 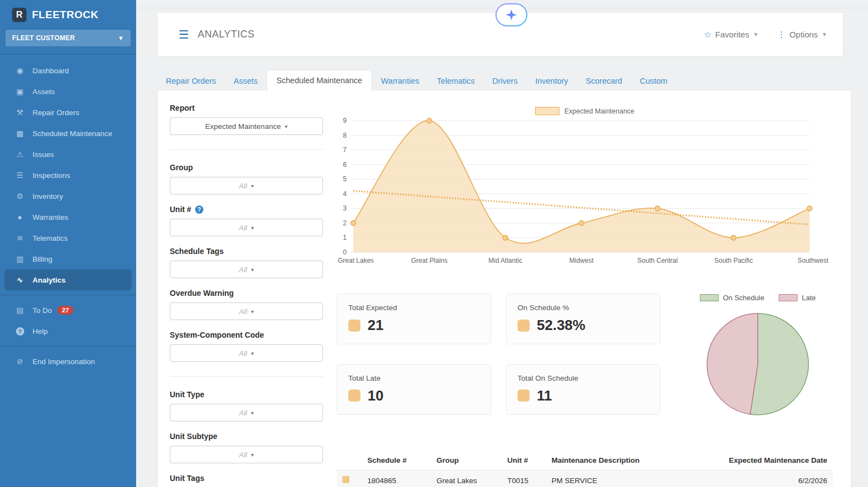 I want to click on filter-group: Unit TypeAll▾, so click(x=246, y=405).